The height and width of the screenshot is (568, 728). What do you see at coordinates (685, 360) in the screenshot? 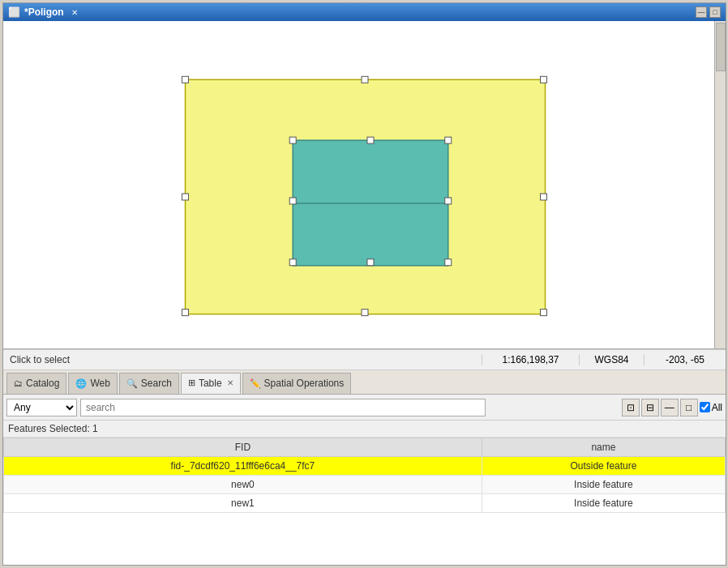
I see `status-coords: -203, -65` at bounding box center [685, 360].